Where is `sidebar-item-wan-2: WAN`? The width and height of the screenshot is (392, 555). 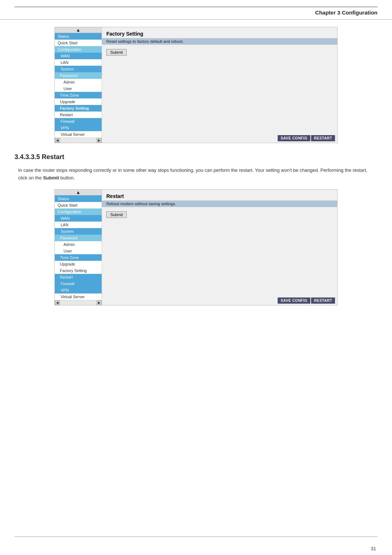
sidebar-item-wan-2: WAN is located at coordinates (78, 218).